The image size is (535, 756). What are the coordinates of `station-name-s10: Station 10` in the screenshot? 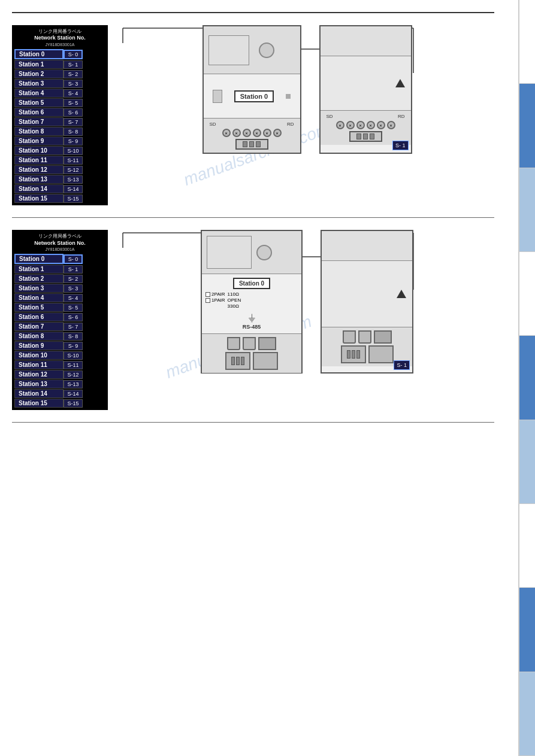 It's located at (39, 356).